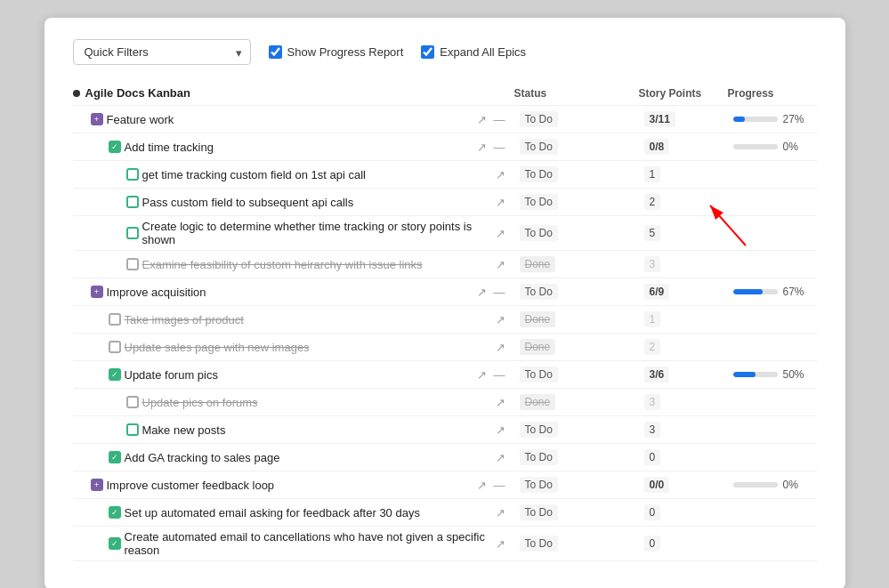  Describe the element at coordinates (653, 319) in the screenshot. I see `points-value: 1` at that location.